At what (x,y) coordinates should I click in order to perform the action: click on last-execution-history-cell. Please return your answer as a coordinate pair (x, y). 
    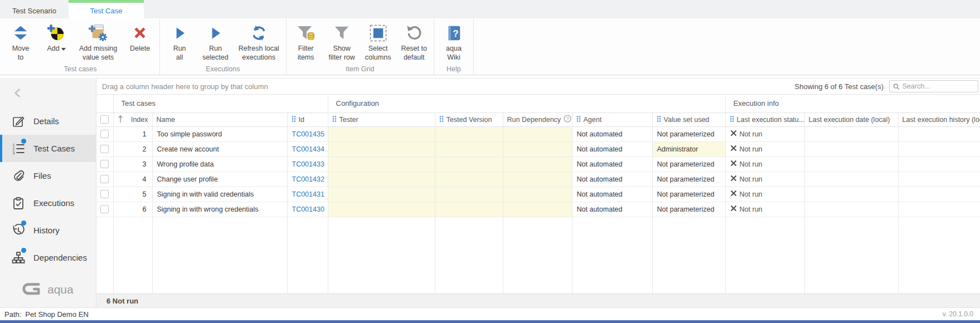
    Looking at the image, I should click on (939, 209).